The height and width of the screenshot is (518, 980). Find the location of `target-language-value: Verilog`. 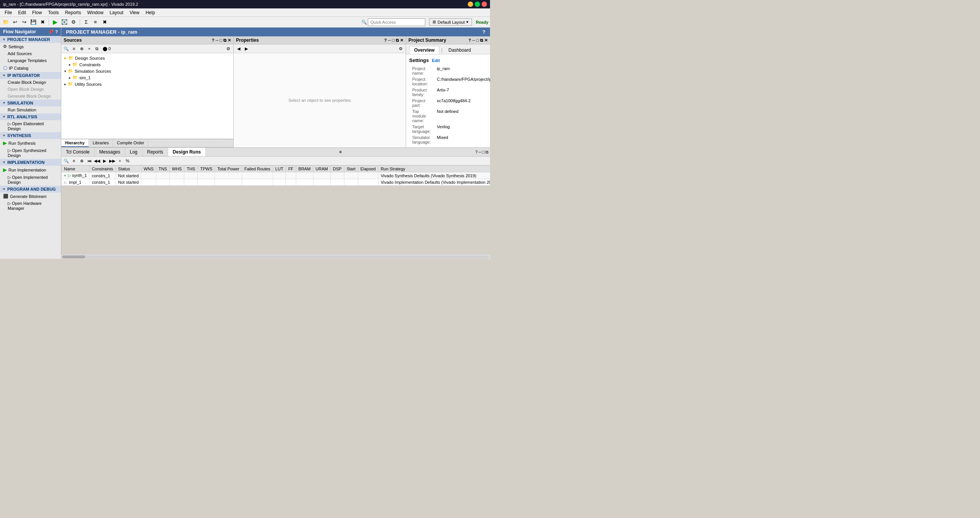

target-language-value: Verilog is located at coordinates (462, 129).